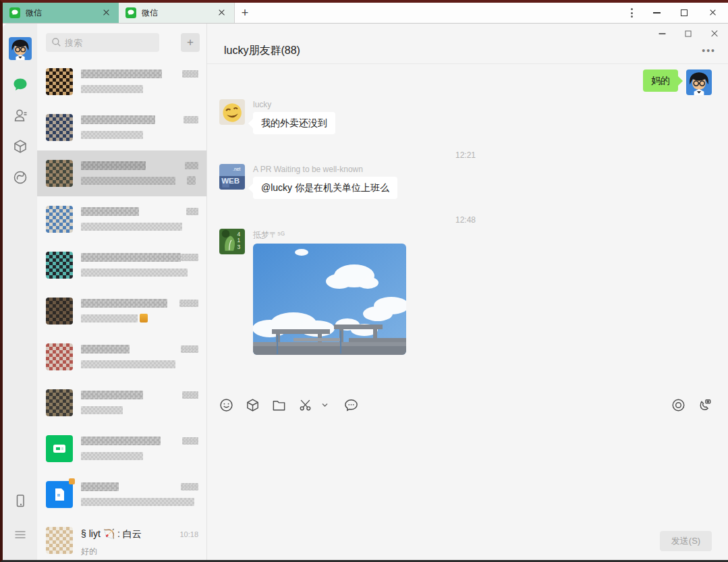 The image size is (728, 562). Describe the element at coordinates (227, 405) in the screenshot. I see `emoji-icon` at that location.